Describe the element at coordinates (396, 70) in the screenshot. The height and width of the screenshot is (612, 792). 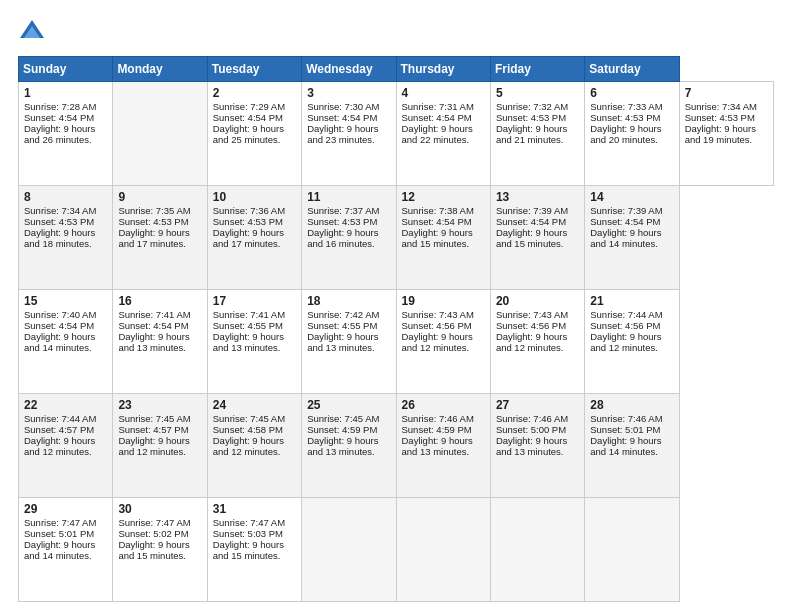
I see `calendar-header-row: SundayMondayTuesdayWednesdayThursdayFrid…` at that location.